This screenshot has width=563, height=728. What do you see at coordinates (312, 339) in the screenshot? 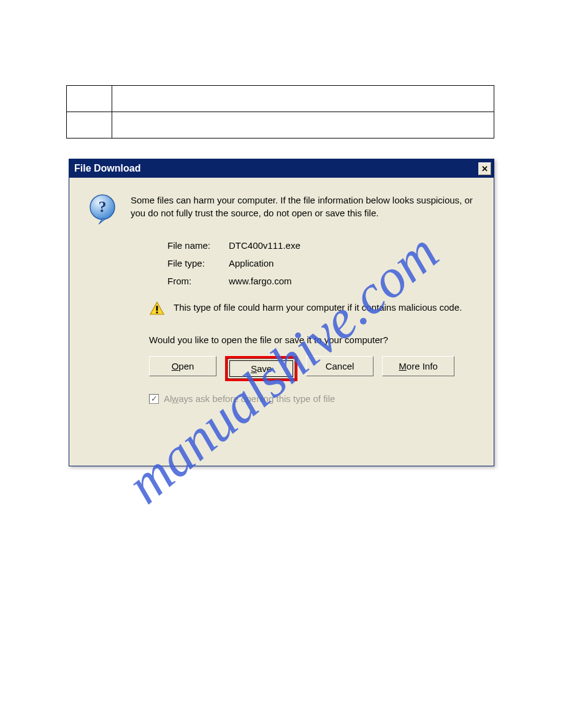
I see `prompt-text: Would you like to open the file or save …` at bounding box center [312, 339].